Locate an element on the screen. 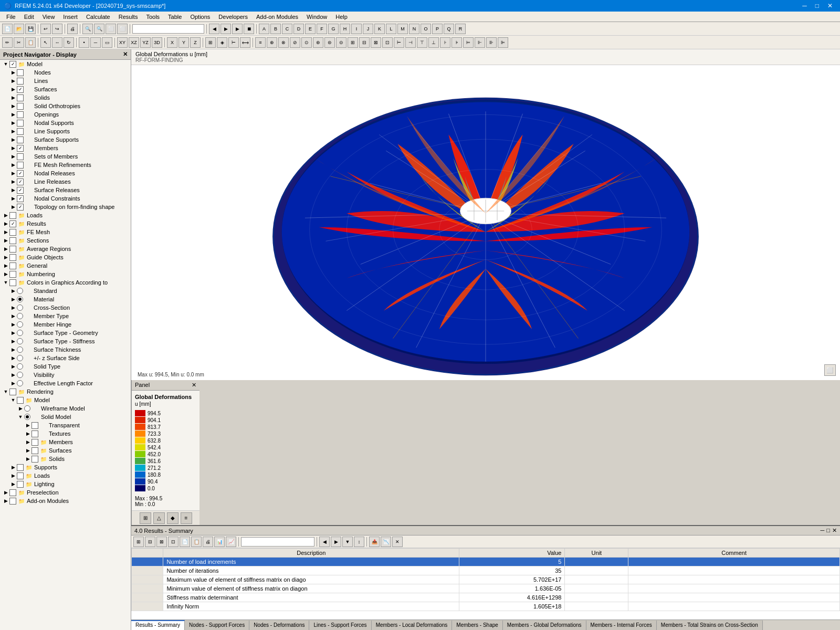 The height and width of the screenshot is (630, 840). tree-item-18: ▶📁Loads is located at coordinates (65, 215).